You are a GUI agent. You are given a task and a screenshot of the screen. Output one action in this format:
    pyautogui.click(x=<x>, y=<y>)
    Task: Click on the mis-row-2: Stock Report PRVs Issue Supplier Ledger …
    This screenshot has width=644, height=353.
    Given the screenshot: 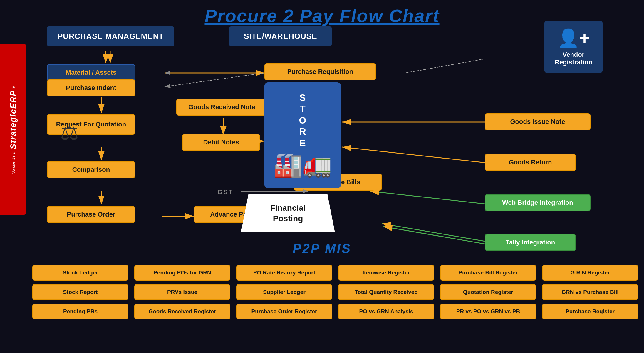 What is the action you would take?
    pyautogui.click(x=335, y=292)
    